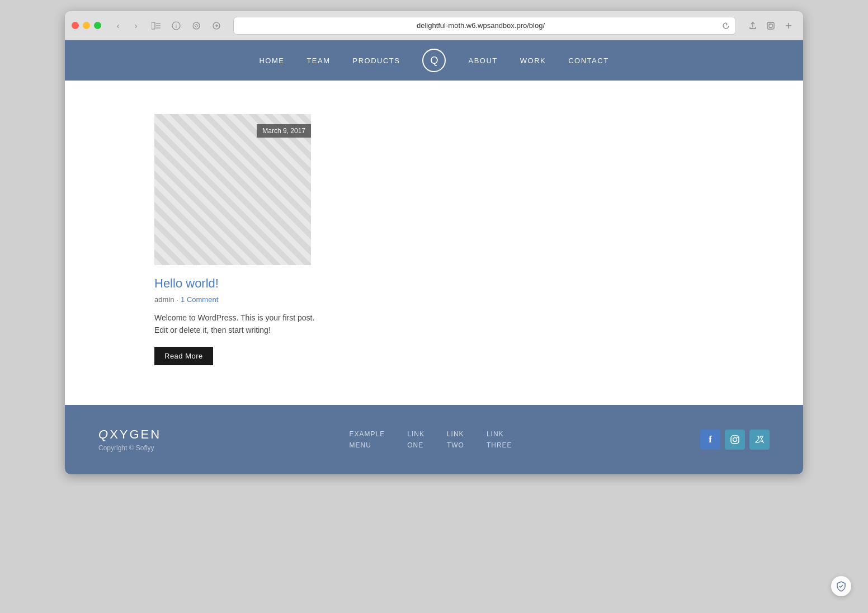 Image resolution: width=868 pixels, height=613 pixels. What do you see at coordinates (233, 190) in the screenshot?
I see `post-thumbnail: March 9, 2017` at bounding box center [233, 190].